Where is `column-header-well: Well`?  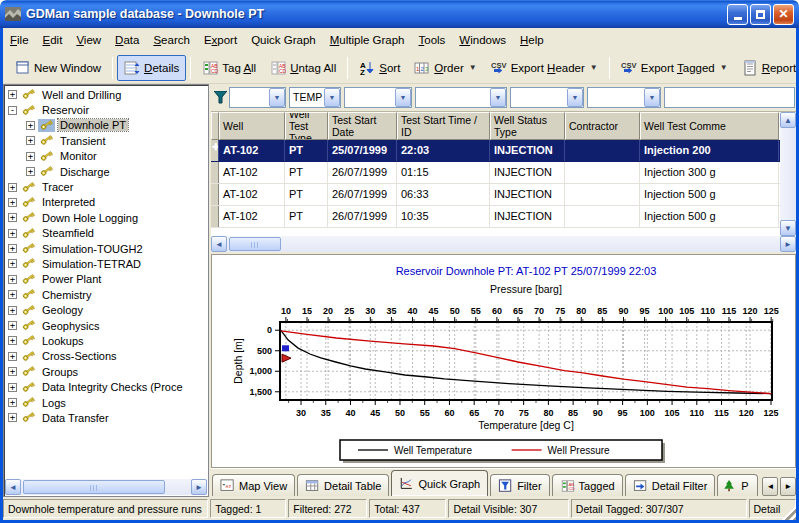 column-header-well: Well is located at coordinates (252, 126).